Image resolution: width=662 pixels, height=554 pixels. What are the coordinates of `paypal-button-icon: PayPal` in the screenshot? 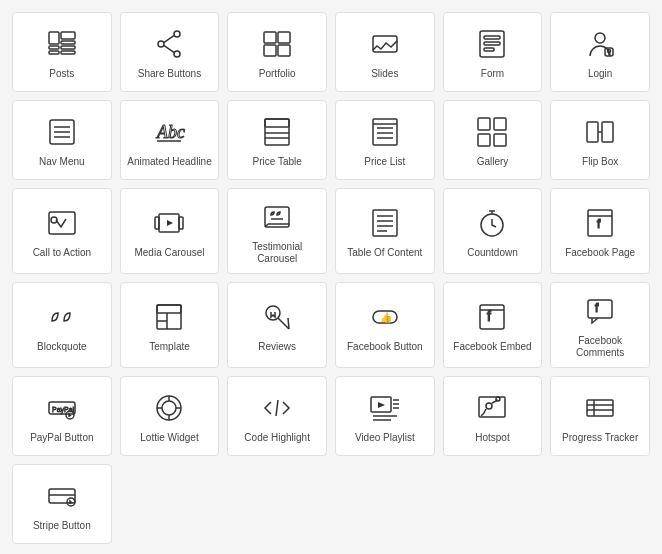 It's located at (62, 408).